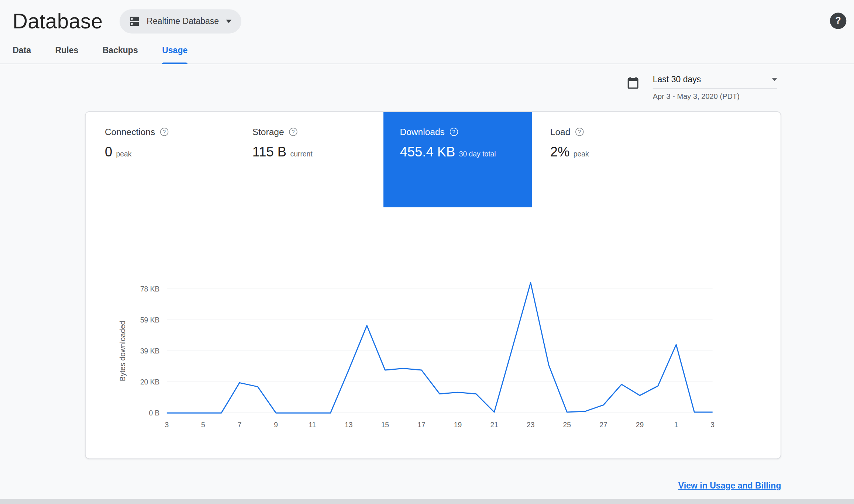 This screenshot has width=854, height=504. I want to click on svg-text: 5, so click(203, 425).